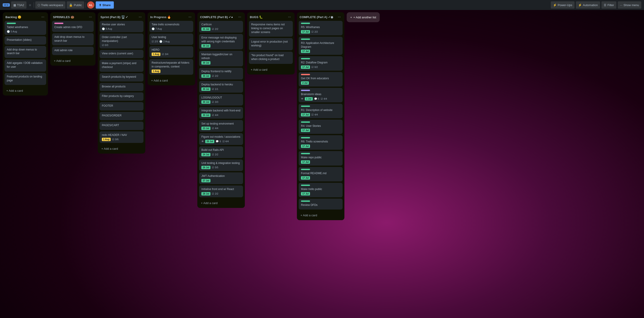  Describe the element at coordinates (26, 91) in the screenshot. I see `add-card-button-backlog: + Add a card` at that location.